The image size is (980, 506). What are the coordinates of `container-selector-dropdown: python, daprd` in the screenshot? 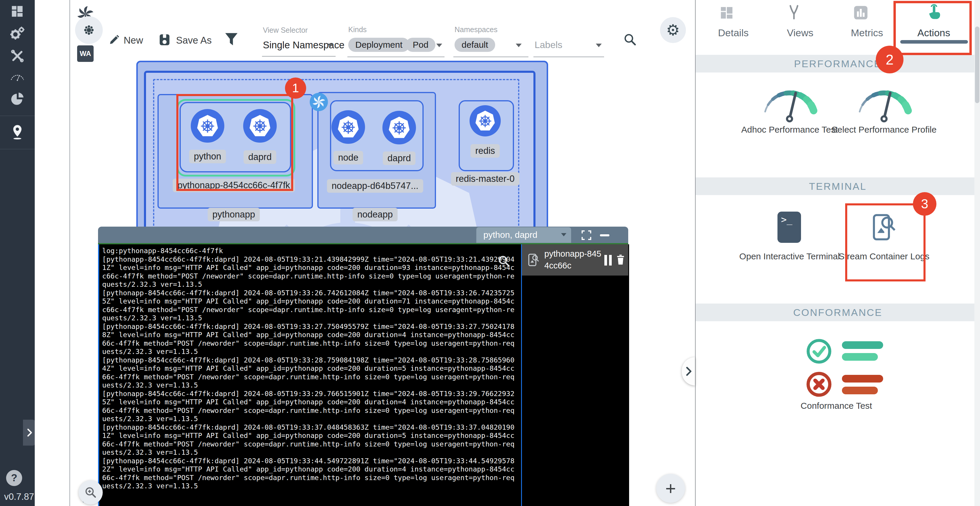 It's located at (523, 235).